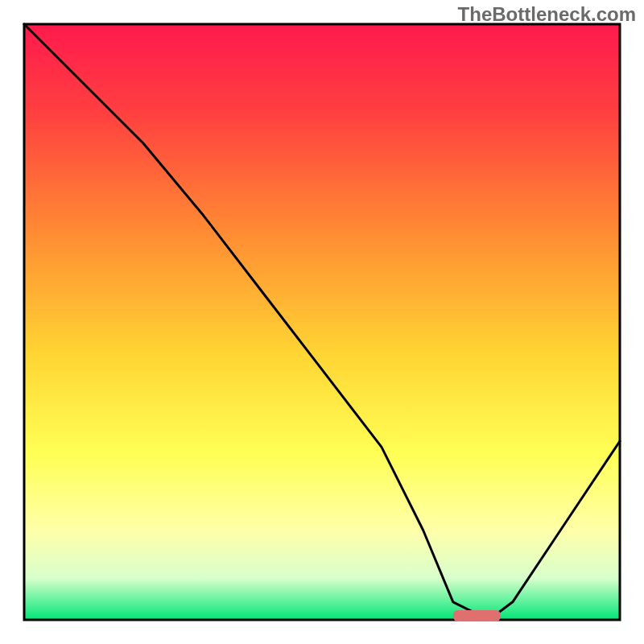  I want to click on watermark-text: TheBottleneck.com, so click(547, 14).